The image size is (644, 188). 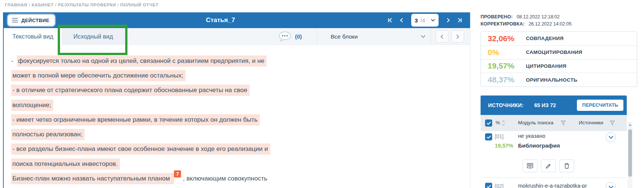 What do you see at coordinates (499, 136) in the screenshot?
I see `source-id: [01]` at bounding box center [499, 136].